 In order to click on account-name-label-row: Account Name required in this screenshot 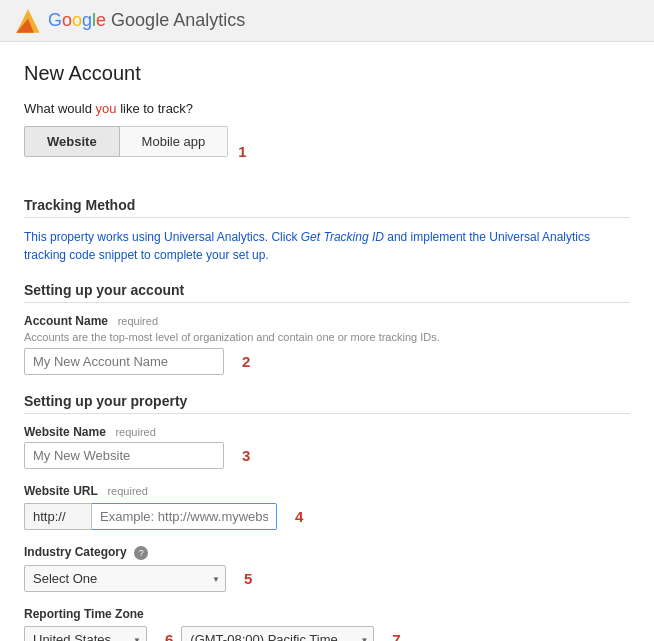, I will do `click(327, 320)`.